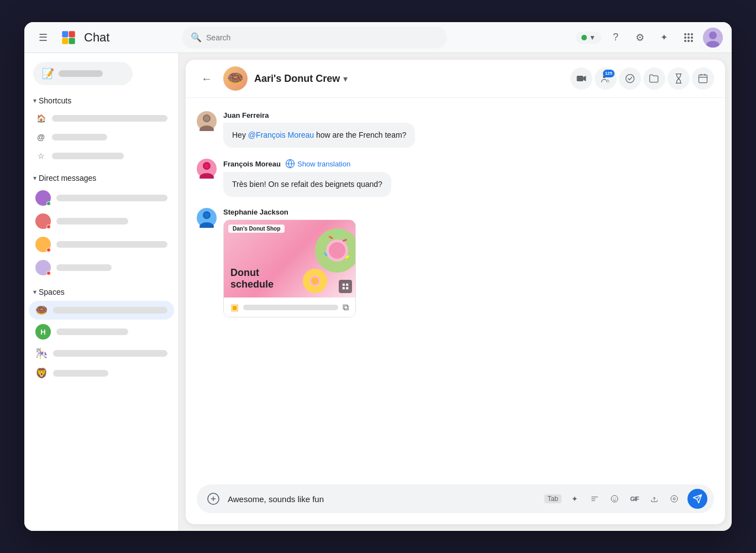 The image size is (756, 553). I want to click on group-avatar: 🍩, so click(235, 79).